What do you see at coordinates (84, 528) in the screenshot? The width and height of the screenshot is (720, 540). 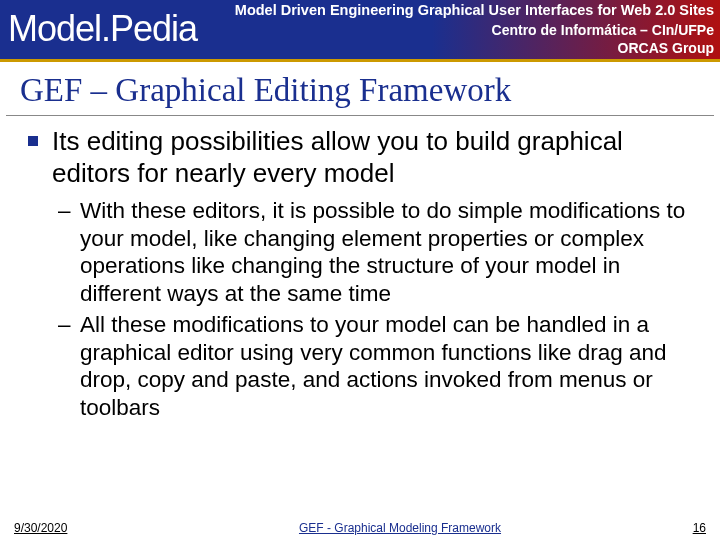 I see `footer-date: 9/30/2020` at bounding box center [84, 528].